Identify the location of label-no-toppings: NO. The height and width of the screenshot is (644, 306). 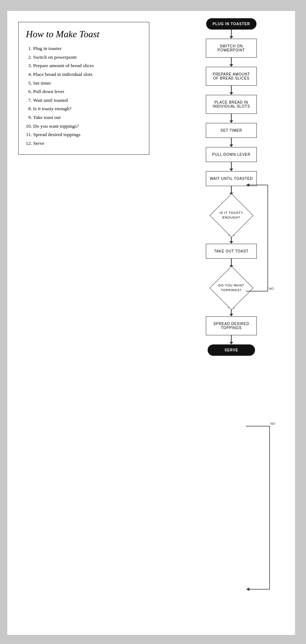
(273, 424).